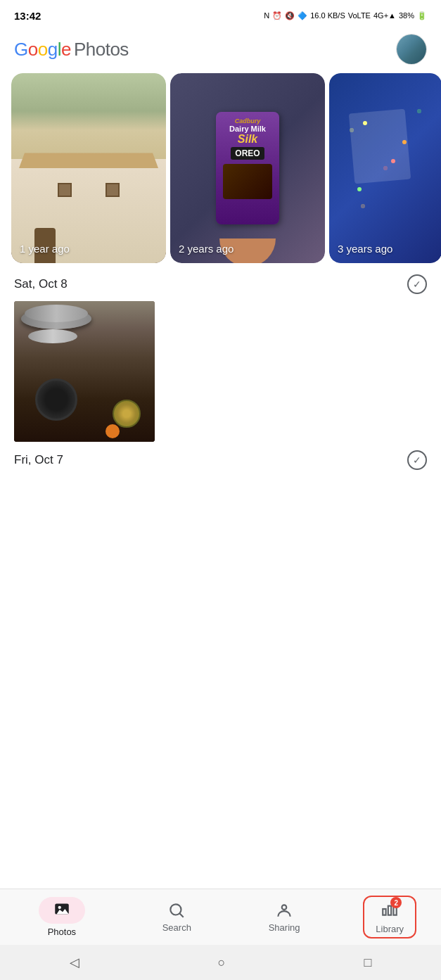  I want to click on network-speed: 16.0 KB/S, so click(328, 15).